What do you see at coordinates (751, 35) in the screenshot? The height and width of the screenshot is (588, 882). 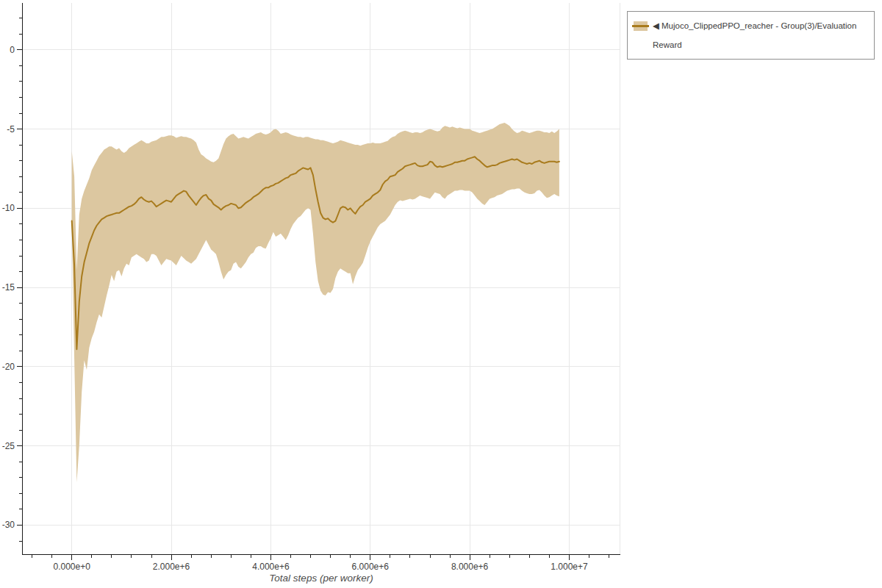 I see `legend-entry: ◀ Mujoco_ClippedPPO_reacher - Group(3)/E…` at bounding box center [751, 35].